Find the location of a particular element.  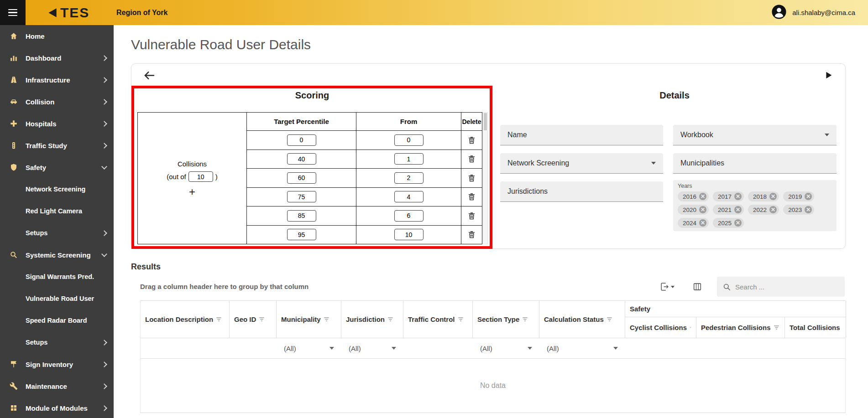

chevron-down-icon is located at coordinates (616, 348).